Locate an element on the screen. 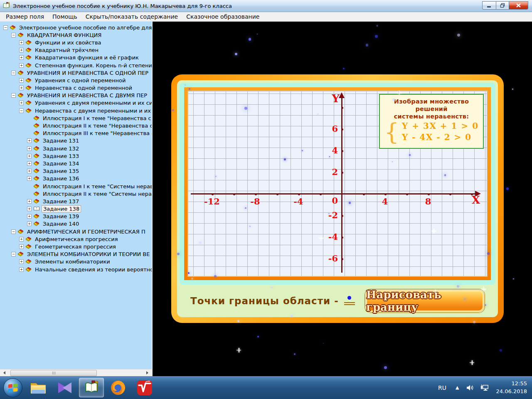 Image resolution: width=532 pixels, height=399 pixels. tree-item: +Задание 135 is located at coordinates (76, 171).